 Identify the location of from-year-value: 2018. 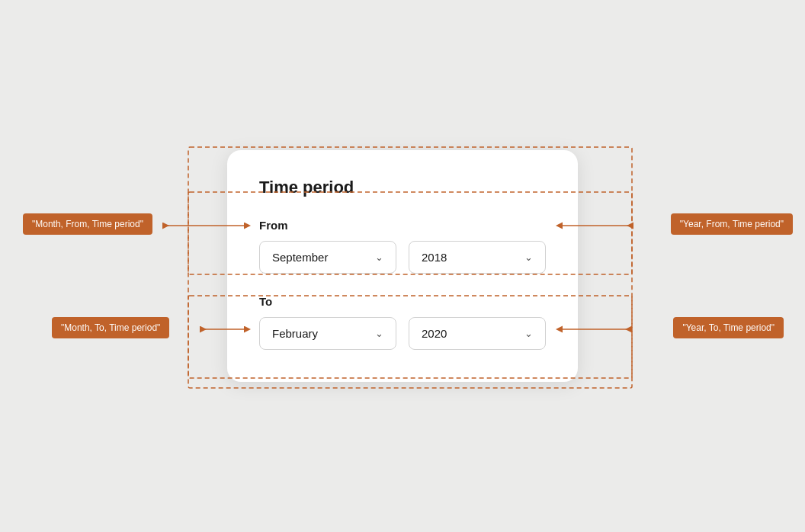
(435, 258).